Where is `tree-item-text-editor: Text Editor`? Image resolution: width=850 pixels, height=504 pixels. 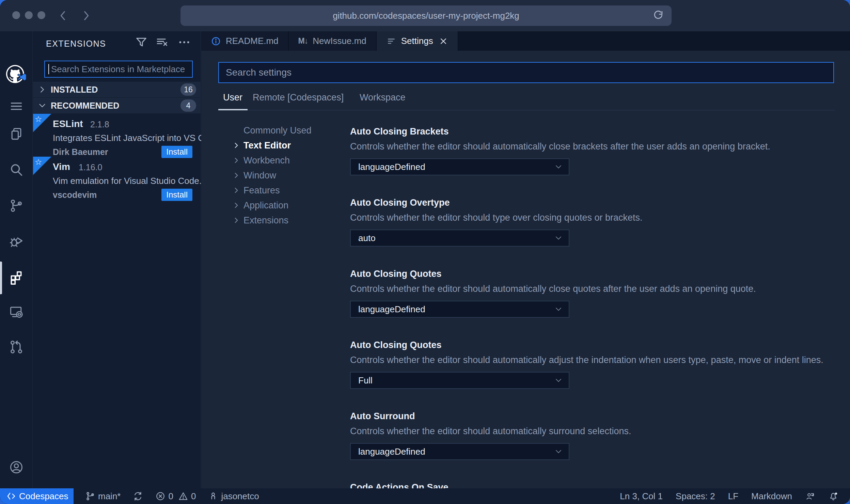 tree-item-text-editor: Text Editor is located at coordinates (262, 145).